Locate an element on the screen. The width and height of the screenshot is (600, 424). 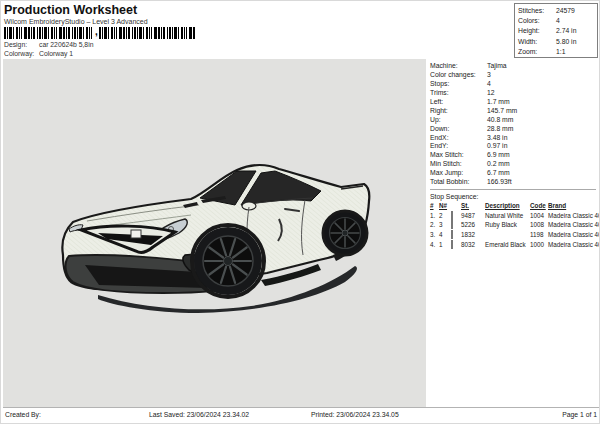
page-title: Production Worksheet is located at coordinates (70, 10).